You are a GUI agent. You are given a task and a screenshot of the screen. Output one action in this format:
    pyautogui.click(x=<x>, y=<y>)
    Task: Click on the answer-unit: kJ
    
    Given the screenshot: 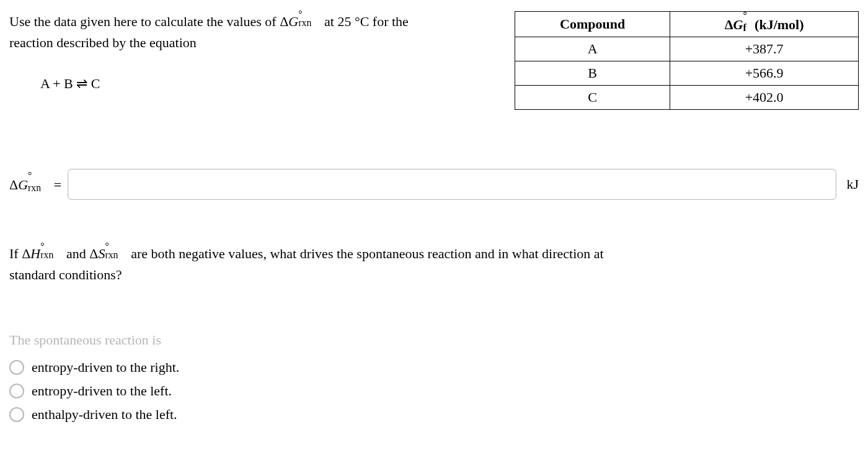 What is the action you would take?
    pyautogui.click(x=852, y=184)
    